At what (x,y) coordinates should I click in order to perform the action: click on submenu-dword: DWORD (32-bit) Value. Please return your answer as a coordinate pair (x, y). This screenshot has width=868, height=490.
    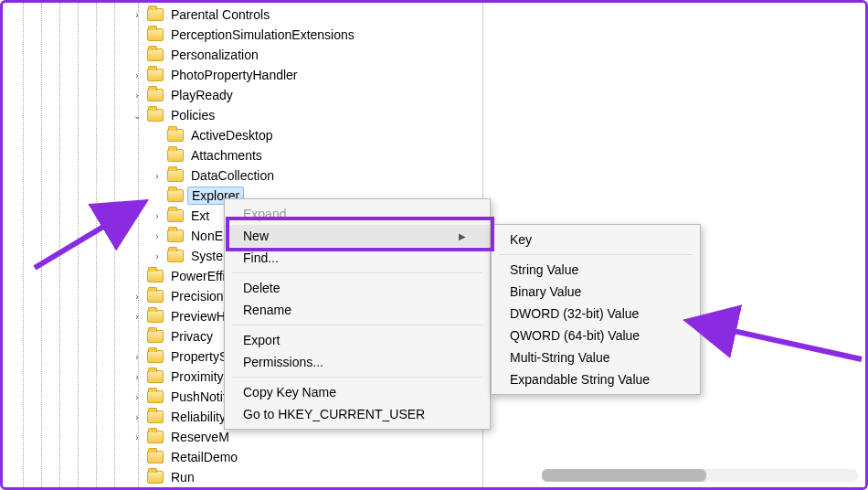
    Looking at the image, I should click on (596, 314).